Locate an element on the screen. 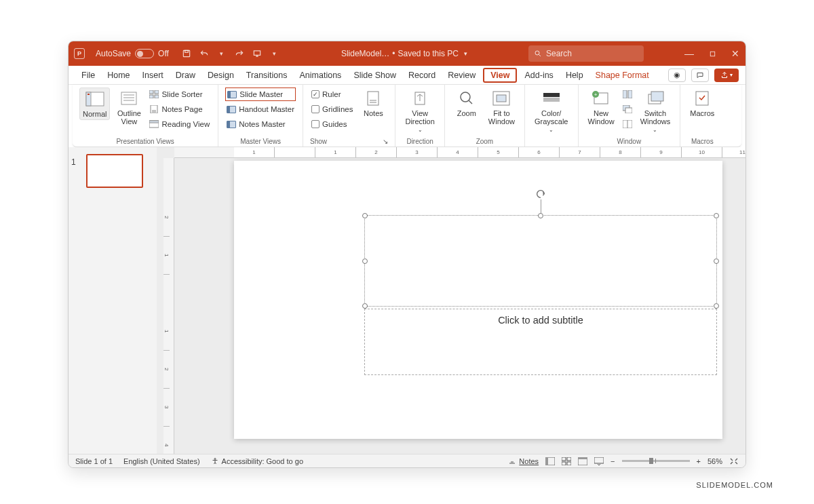 This screenshot has width=814, height=504. checkbox-icon is located at coordinates (315, 109).